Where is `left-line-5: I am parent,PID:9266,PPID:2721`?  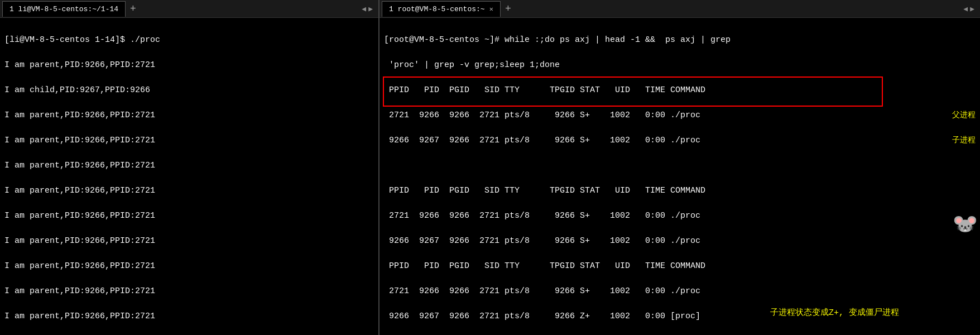 left-line-5: I am parent,PID:9266,PPID:2721 is located at coordinates (189, 141).